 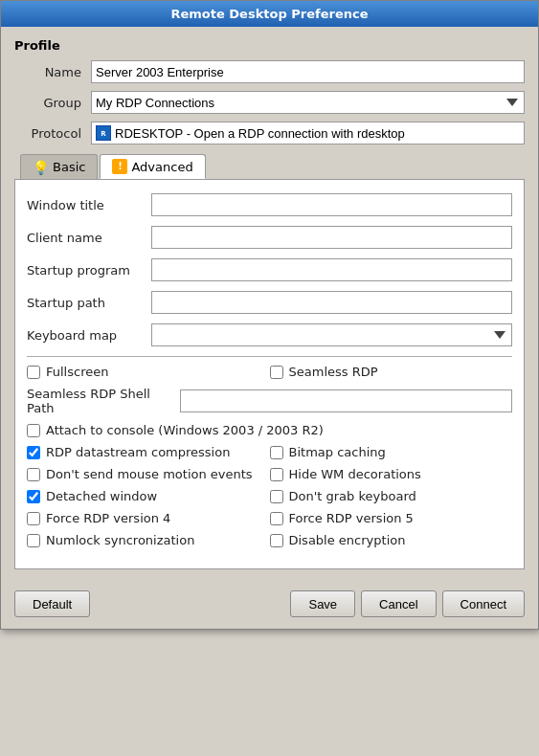 What do you see at coordinates (121, 540) in the screenshot?
I see `numlock-label: Numlock syncronization` at bounding box center [121, 540].